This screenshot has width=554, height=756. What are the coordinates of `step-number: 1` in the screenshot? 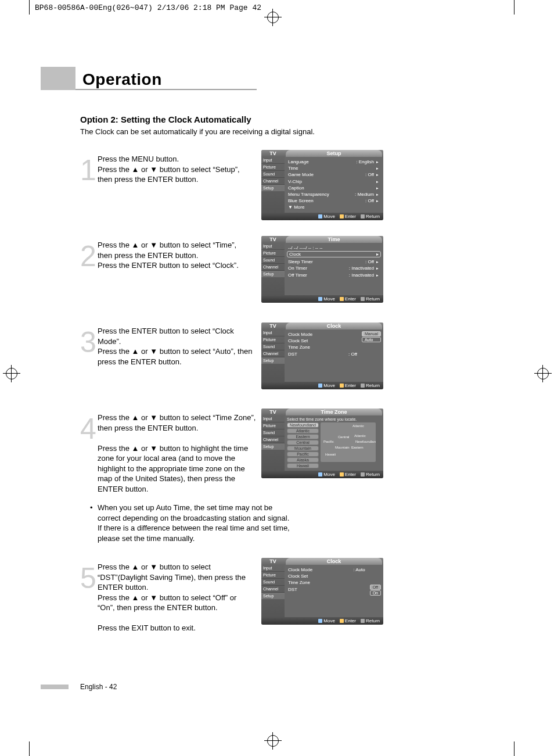 It's located at (89, 172).